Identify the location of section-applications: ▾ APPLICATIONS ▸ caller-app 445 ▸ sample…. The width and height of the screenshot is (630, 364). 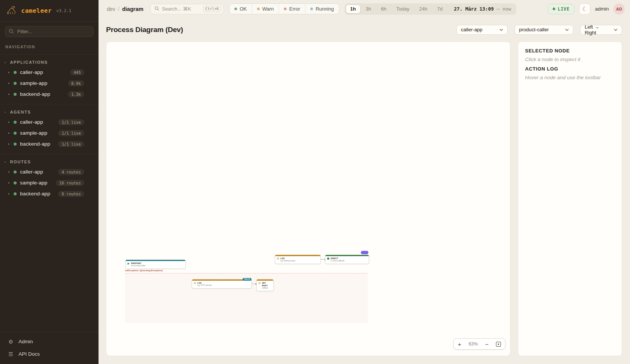
(49, 77).